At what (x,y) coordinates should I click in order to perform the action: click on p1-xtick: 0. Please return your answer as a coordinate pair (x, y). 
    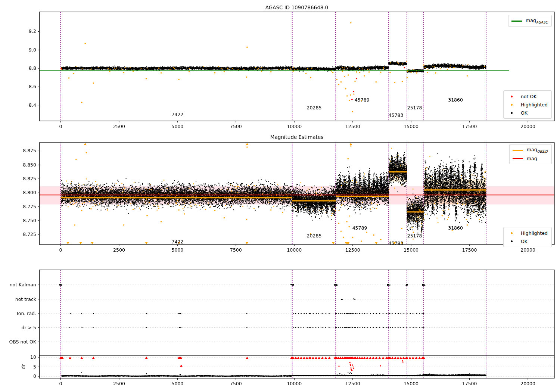
    Looking at the image, I should click on (61, 126).